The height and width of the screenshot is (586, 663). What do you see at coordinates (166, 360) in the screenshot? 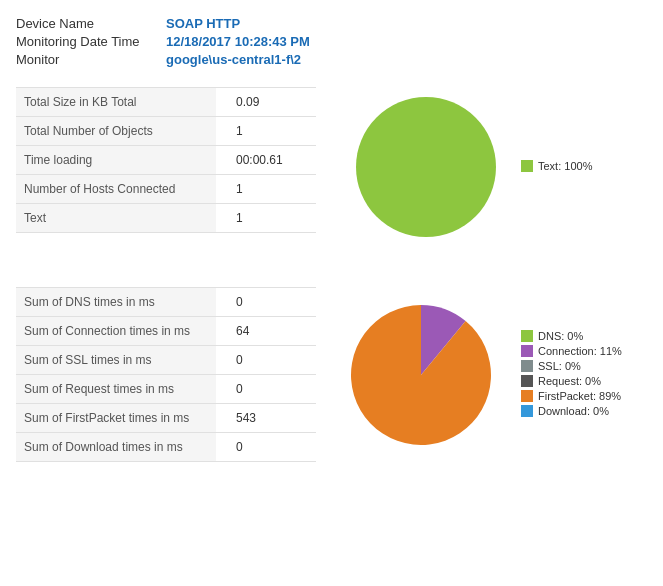
I see `table-row: Sum of SSL times in ms0` at bounding box center [166, 360].